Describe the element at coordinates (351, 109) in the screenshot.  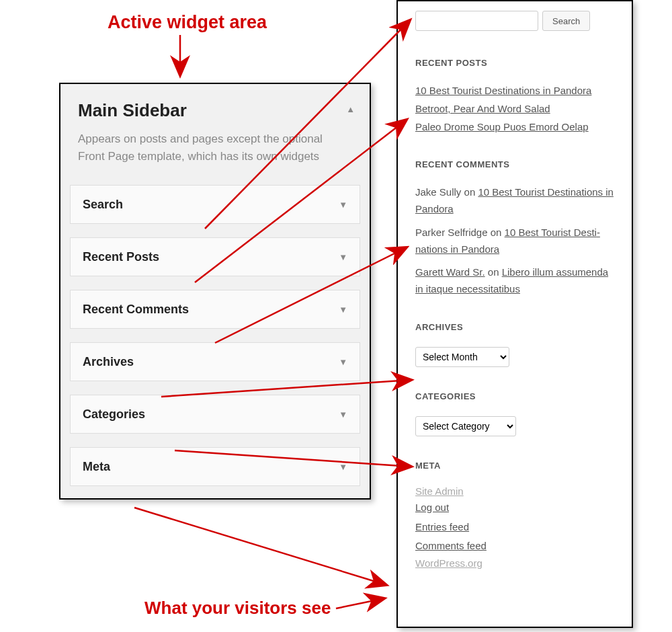
I see `collapse-icon: ▲` at that location.